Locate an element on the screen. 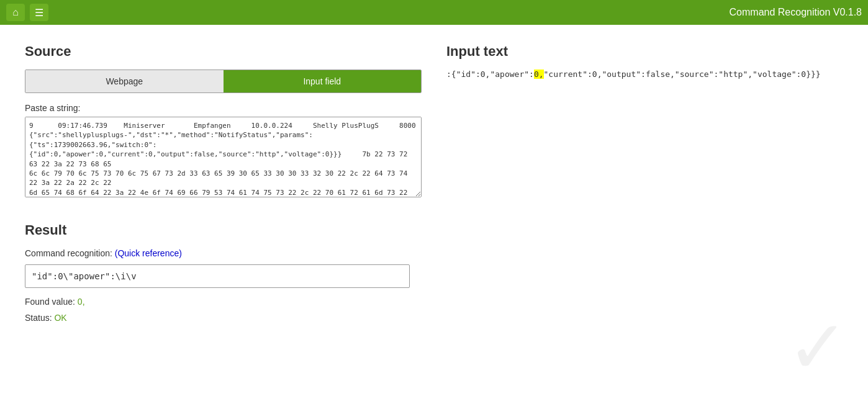 The height and width of the screenshot is (409, 868). app-title: Command Recognition V0.1.8 is located at coordinates (796, 12).